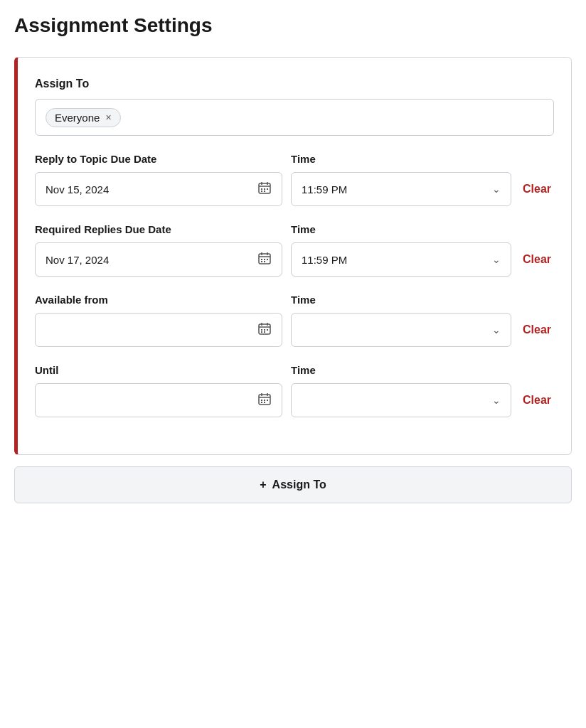  Describe the element at coordinates (496, 189) in the screenshot. I see `reply-topic-chevron-icon: ⌄` at that location.